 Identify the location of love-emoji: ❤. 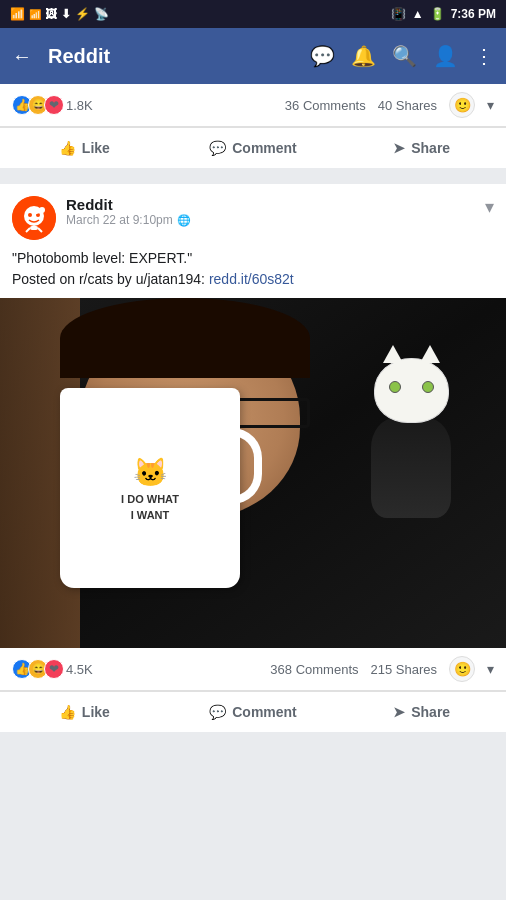
(54, 105).